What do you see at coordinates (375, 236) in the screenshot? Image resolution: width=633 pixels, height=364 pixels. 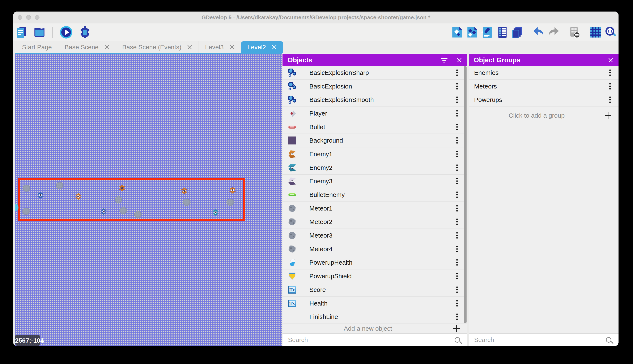 I see `object-row-meteor3: Meteor3` at bounding box center [375, 236].